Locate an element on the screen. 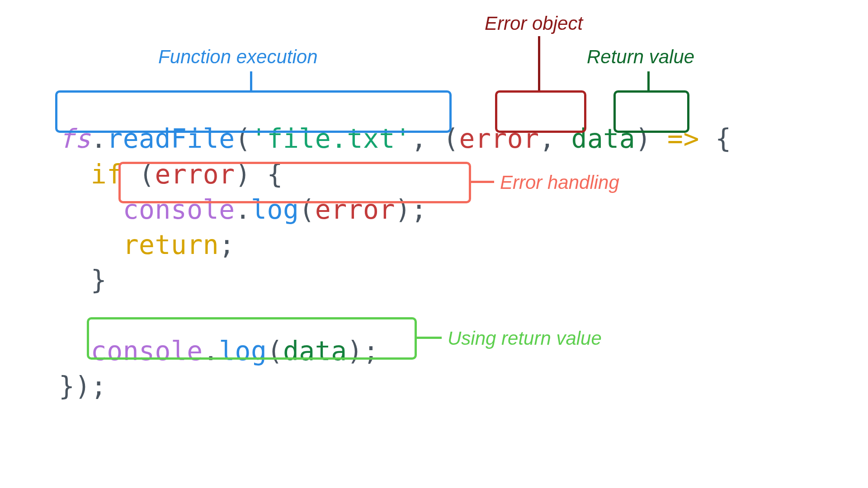 The height and width of the screenshot is (488, 868). label-error-handling: Error handling is located at coordinates (560, 183).